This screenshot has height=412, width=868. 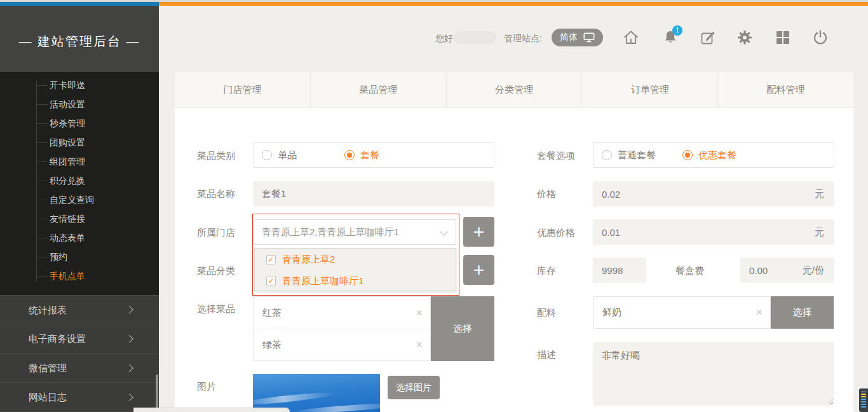 I want to click on dish-classify-label: 菜品分类, so click(x=216, y=271).